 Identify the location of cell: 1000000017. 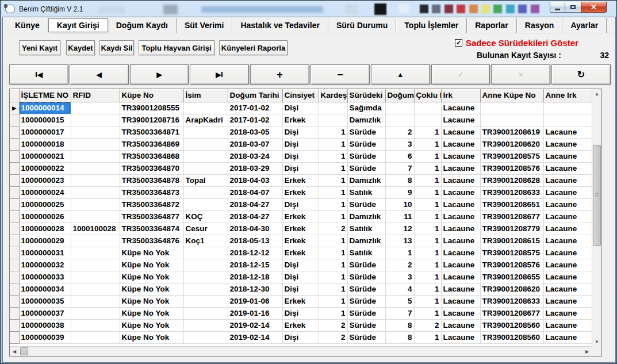
(45, 132).